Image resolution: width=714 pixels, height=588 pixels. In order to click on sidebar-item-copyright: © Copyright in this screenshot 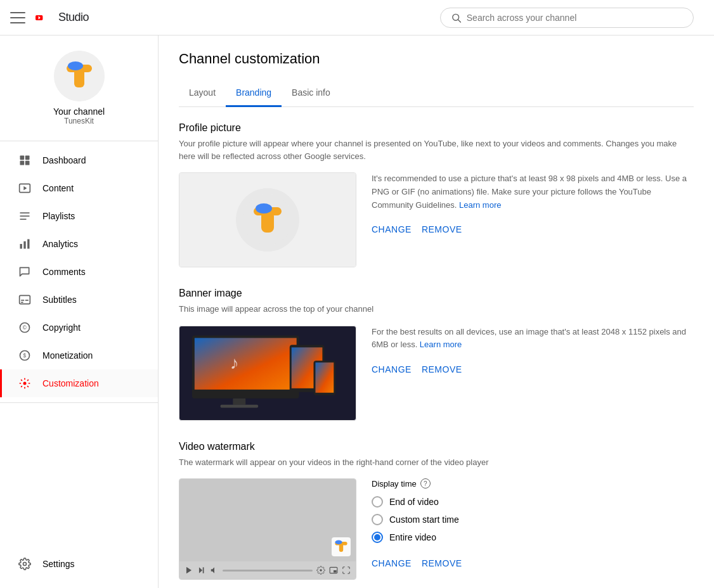, I will do `click(79, 328)`.